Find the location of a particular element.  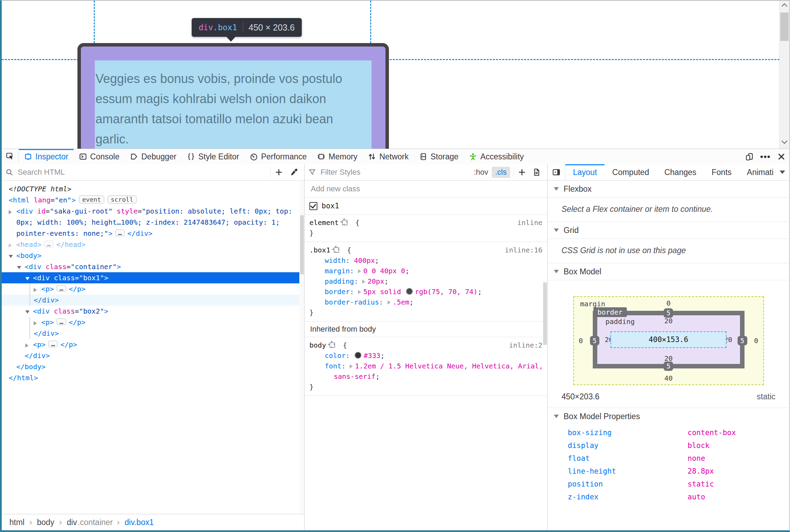

property-value: auto is located at coordinates (697, 497).